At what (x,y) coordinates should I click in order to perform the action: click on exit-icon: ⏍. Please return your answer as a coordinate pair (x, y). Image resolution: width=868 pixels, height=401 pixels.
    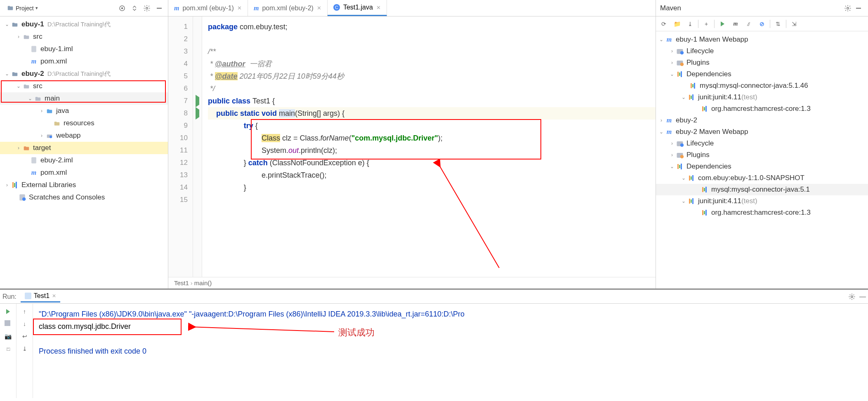
    Looking at the image, I should click on (8, 349).